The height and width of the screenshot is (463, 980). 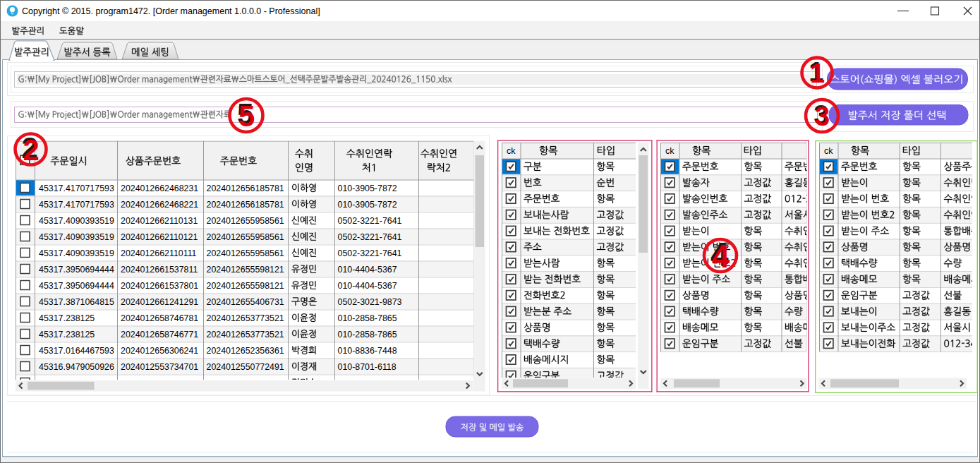 I want to click on svg-text: 2024012662468231, so click(x=159, y=188).